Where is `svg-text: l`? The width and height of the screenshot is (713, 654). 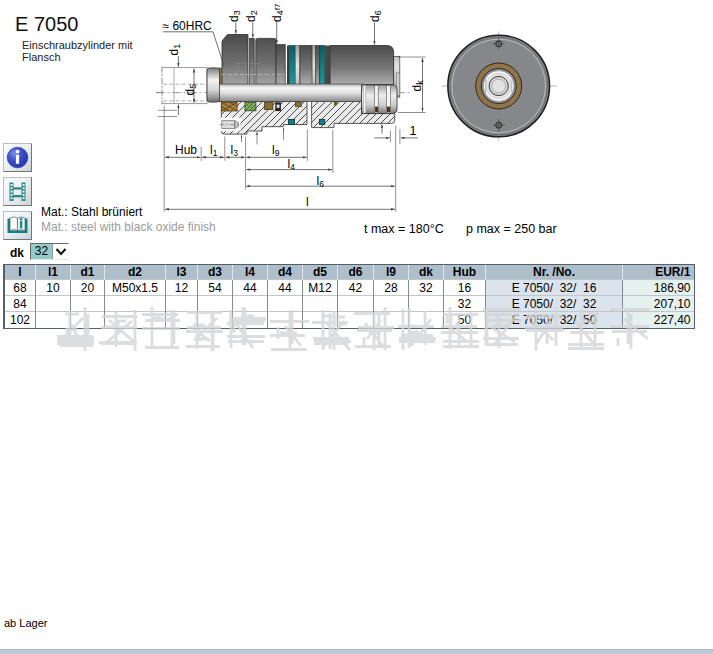
svg-text: l is located at coordinates (308, 202).